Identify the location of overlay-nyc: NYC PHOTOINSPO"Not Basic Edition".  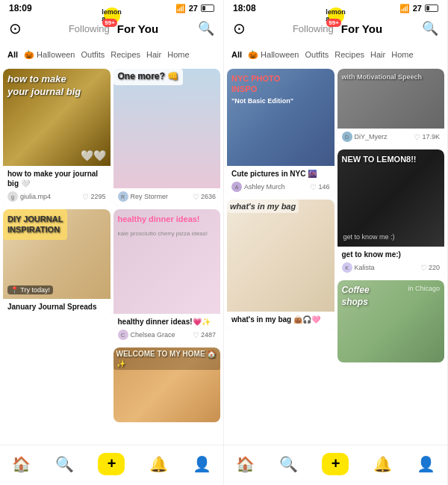
(263, 90).